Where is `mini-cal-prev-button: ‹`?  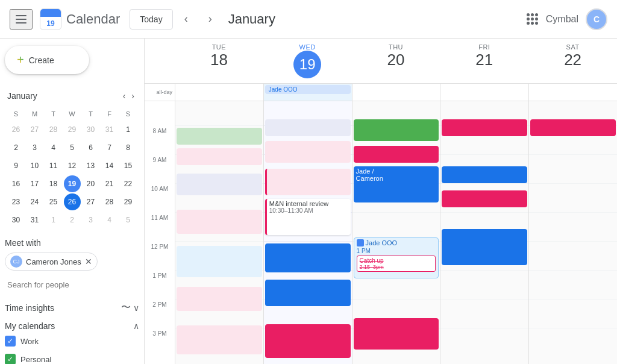 mini-cal-prev-button: ‹ is located at coordinates (124, 96).